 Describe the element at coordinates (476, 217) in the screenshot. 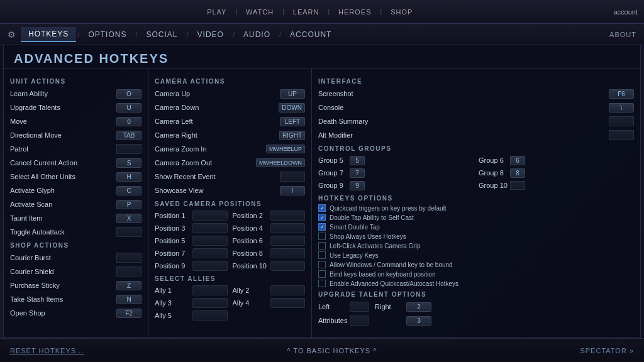

I see `cb-double-tap: Double Tap Ability to Self Cast` at that location.